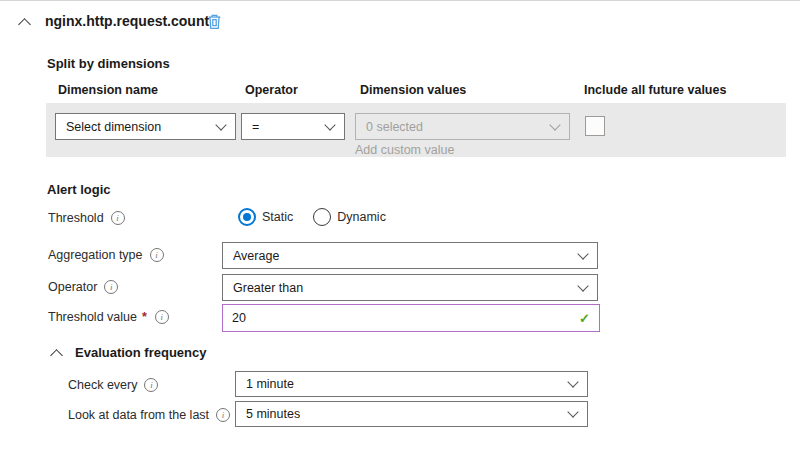 The image size is (800, 454). What do you see at coordinates (293, 126) in the screenshot?
I see `dimension-operator-dropdown: =` at bounding box center [293, 126].